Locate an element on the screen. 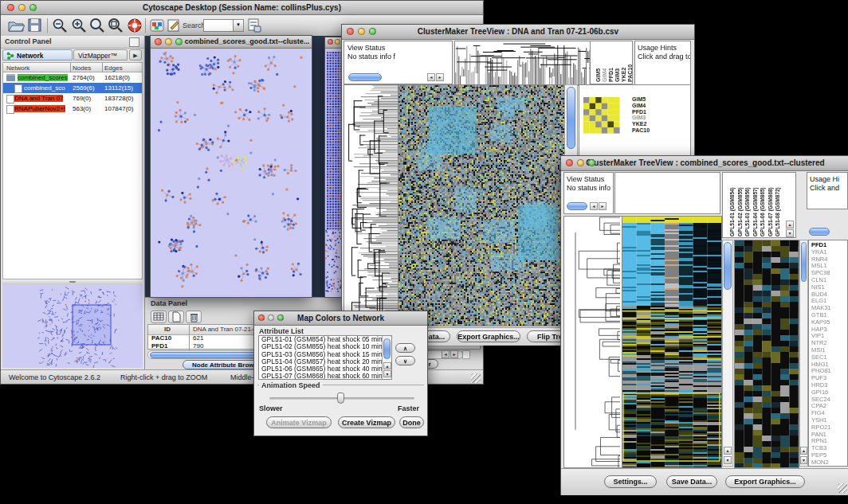 The image size is (848, 504). delete-attribute-icon is located at coordinates (194, 317).